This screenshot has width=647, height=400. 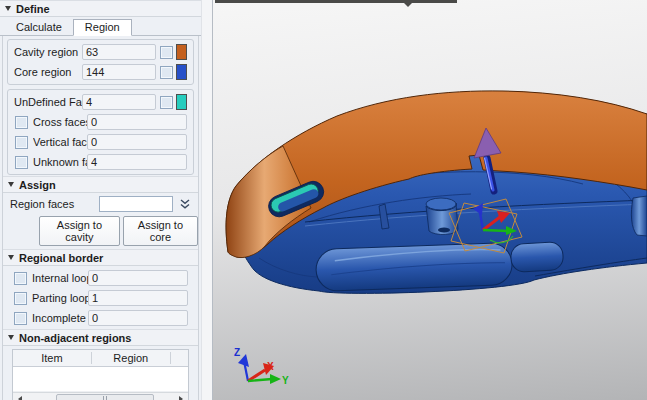 What do you see at coordinates (60, 278) in the screenshot?
I see `internal-loops-label: Internal loops` at bounding box center [60, 278].